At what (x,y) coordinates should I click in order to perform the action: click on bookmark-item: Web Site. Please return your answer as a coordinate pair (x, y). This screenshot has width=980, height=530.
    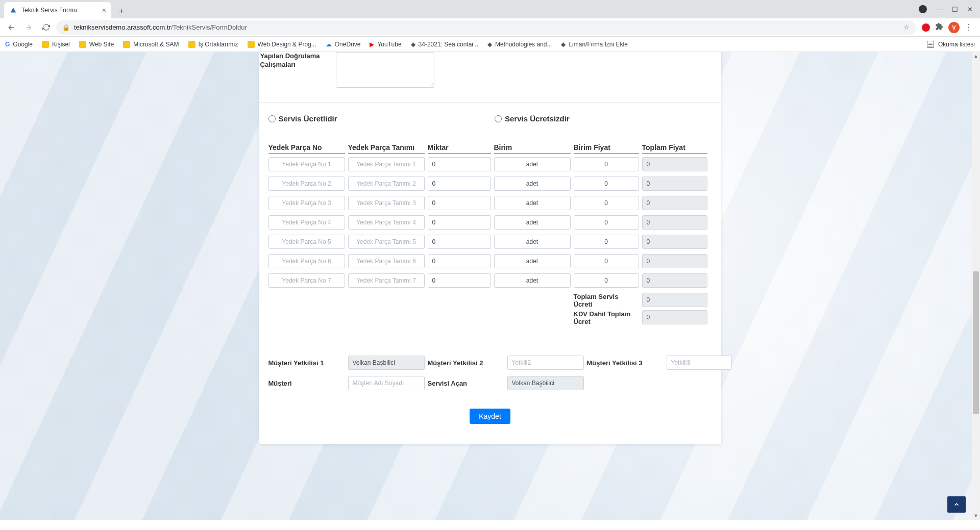
    Looking at the image, I should click on (96, 44).